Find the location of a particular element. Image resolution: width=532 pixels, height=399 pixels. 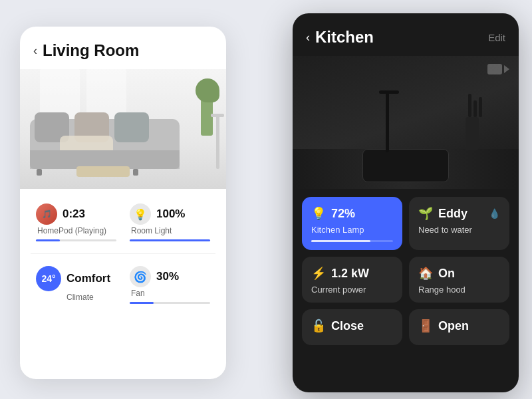

lock-icon: 🔓 is located at coordinates (319, 326).